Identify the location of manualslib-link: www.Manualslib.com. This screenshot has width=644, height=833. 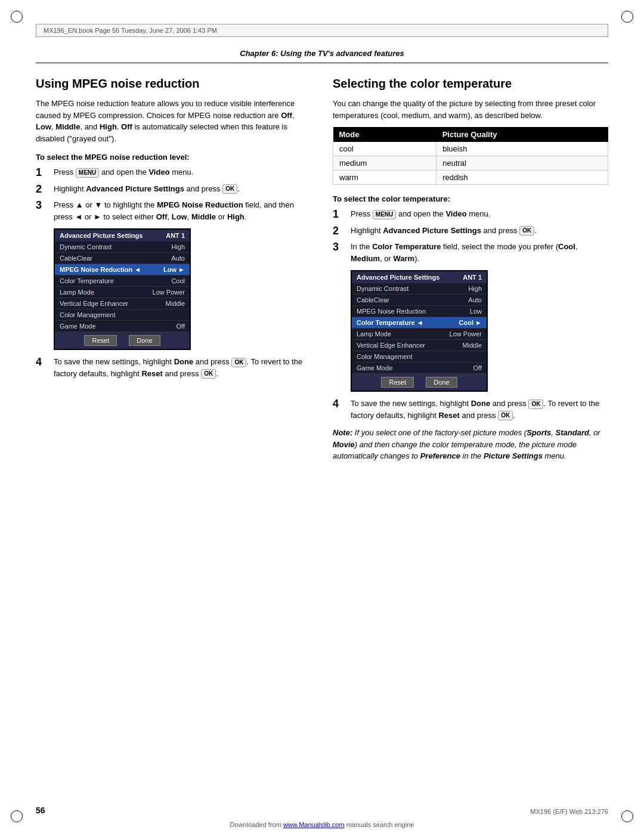
(314, 825).